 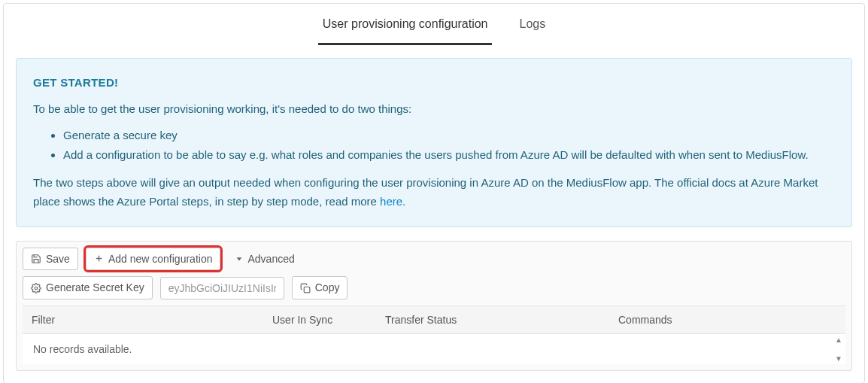 What do you see at coordinates (161, 259) in the screenshot?
I see `add-config-label: Add new configuration` at bounding box center [161, 259].